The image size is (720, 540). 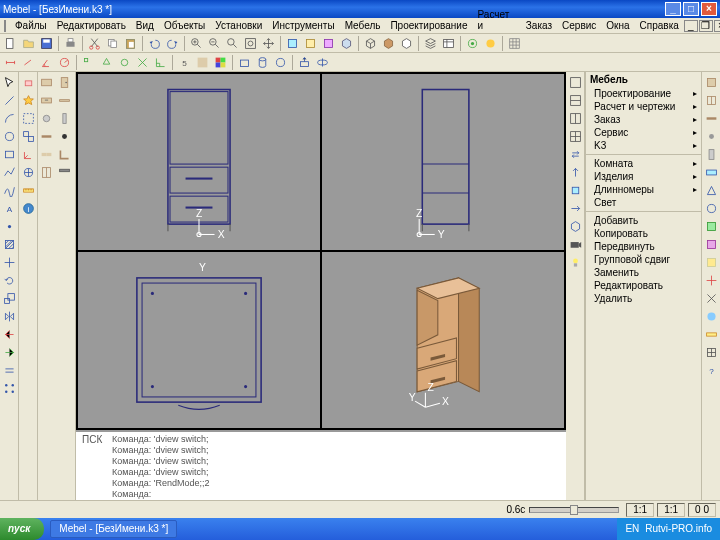 What do you see at coordinates (10, 280) in the screenshot?
I see `rotate-button` at bounding box center [10, 280].